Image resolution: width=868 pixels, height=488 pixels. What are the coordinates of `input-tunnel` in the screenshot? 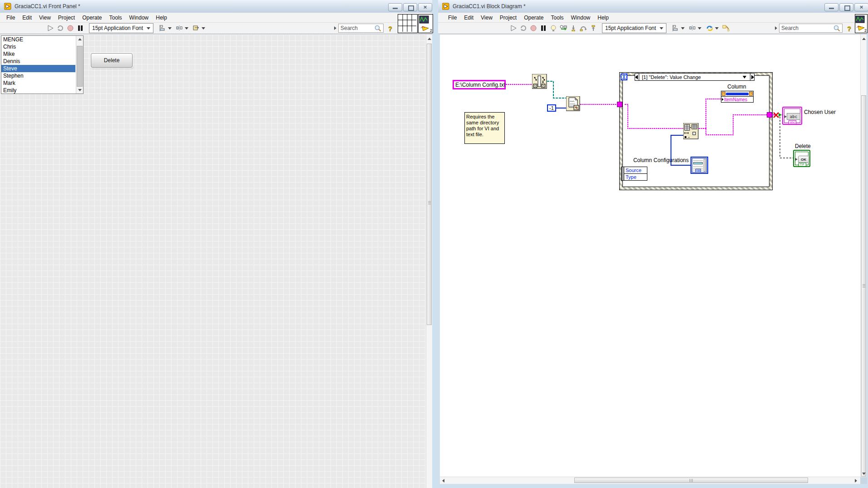 It's located at (620, 104).